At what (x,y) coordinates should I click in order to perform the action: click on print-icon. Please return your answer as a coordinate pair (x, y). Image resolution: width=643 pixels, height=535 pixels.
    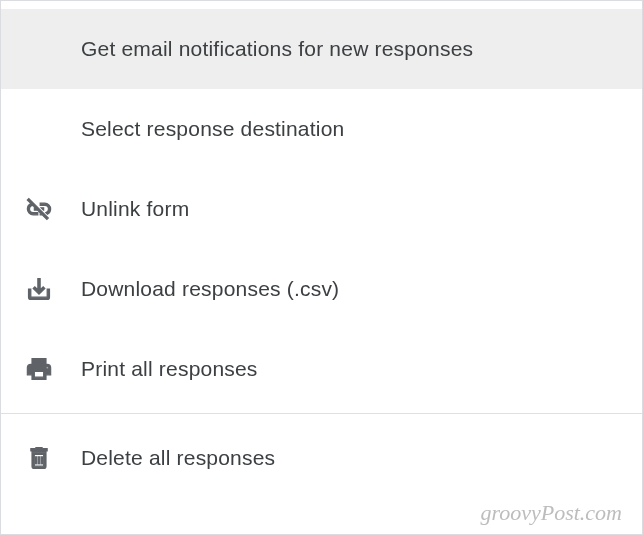
    Looking at the image, I should click on (39, 369).